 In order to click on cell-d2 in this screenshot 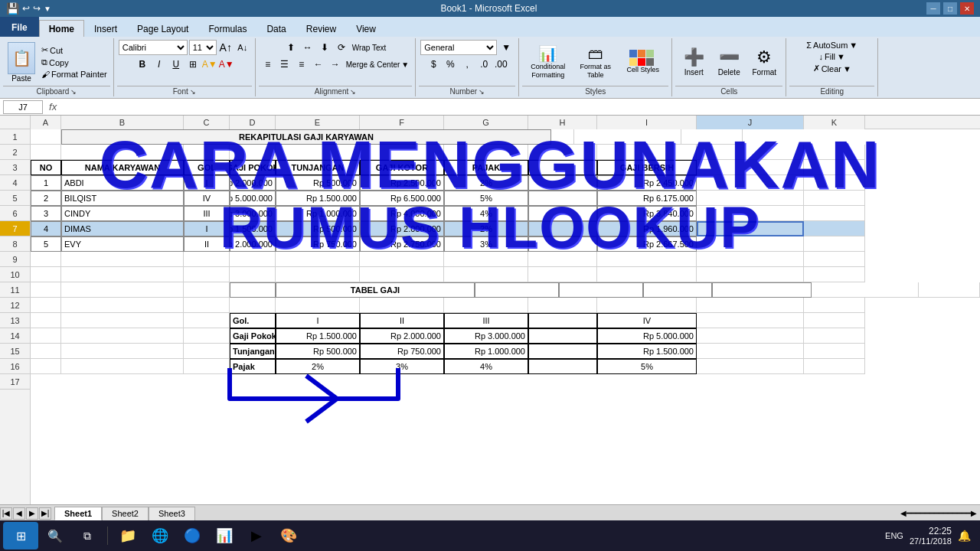, I will do `click(253, 152)`.